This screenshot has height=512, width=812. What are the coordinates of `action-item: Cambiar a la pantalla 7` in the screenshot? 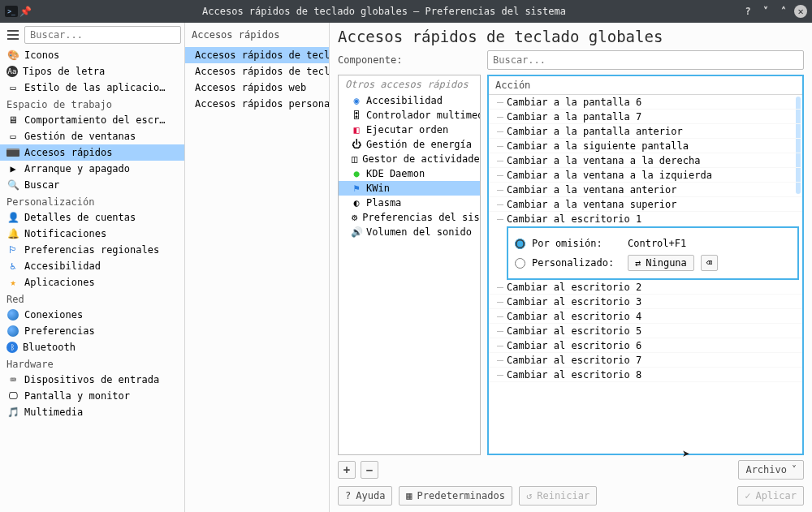 It's located at (646, 117).